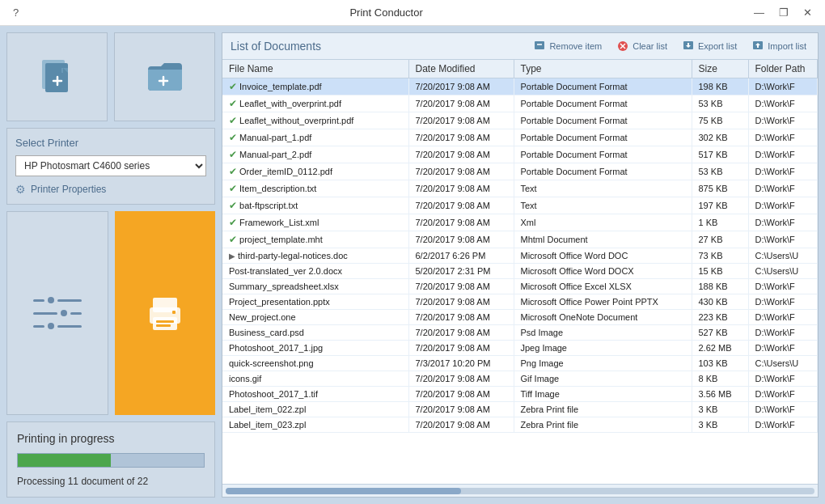 This screenshot has height=504, width=825. I want to click on select-printer-label: Select Printer, so click(111, 142).